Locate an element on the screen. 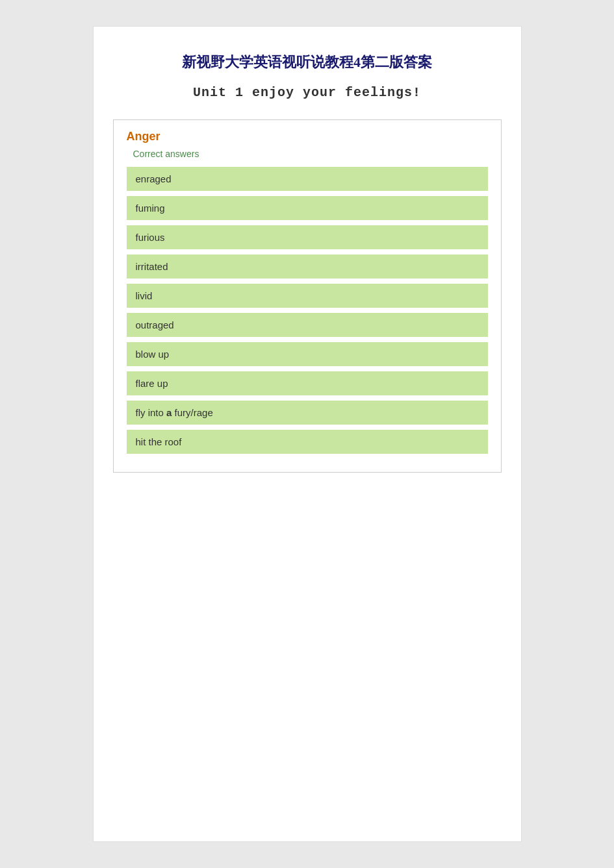 The height and width of the screenshot is (868, 614). answer-item: fuming is located at coordinates (307, 208).